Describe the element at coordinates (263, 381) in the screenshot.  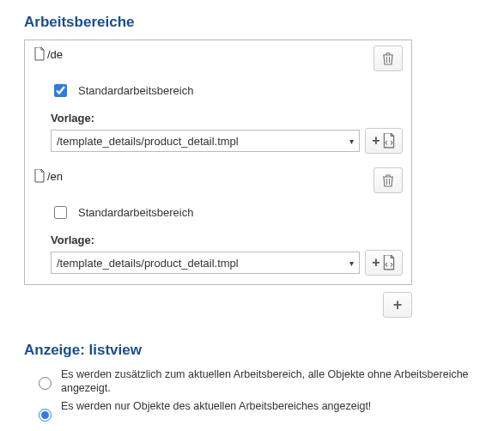
I see `anzeige-option: Es werden zusätzlich zum aktuellen Arbei…` at that location.